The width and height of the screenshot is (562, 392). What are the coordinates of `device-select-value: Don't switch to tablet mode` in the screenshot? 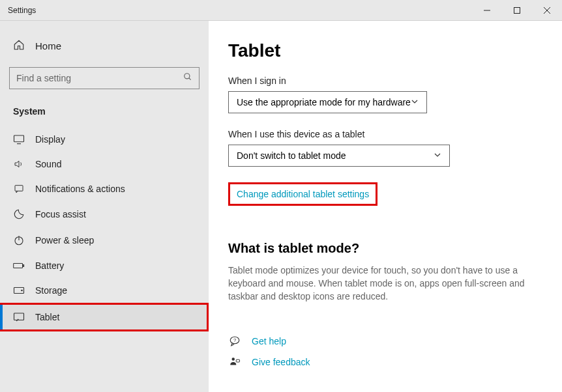 It's located at (291, 156).